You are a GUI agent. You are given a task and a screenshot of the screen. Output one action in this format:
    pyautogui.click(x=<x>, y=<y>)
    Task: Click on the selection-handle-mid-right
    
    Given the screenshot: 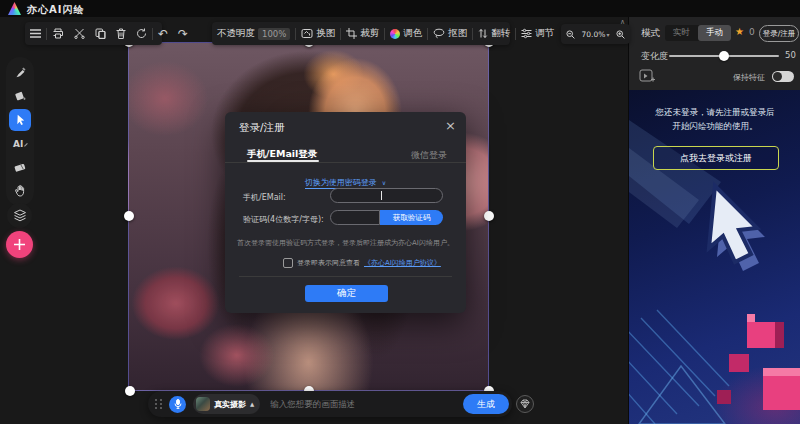 What is the action you would take?
    pyautogui.click(x=489, y=216)
    